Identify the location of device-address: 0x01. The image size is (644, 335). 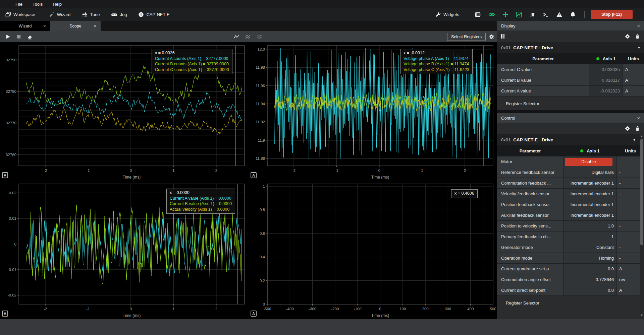
(506, 140).